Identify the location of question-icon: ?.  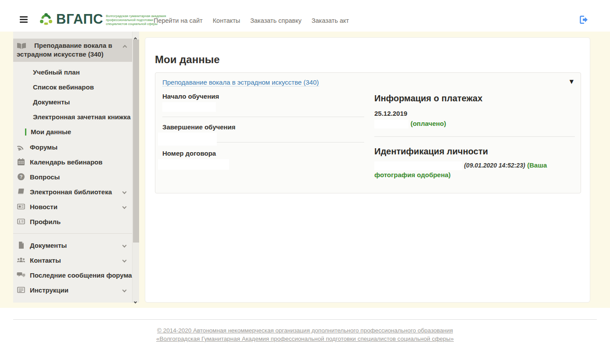
(21, 177).